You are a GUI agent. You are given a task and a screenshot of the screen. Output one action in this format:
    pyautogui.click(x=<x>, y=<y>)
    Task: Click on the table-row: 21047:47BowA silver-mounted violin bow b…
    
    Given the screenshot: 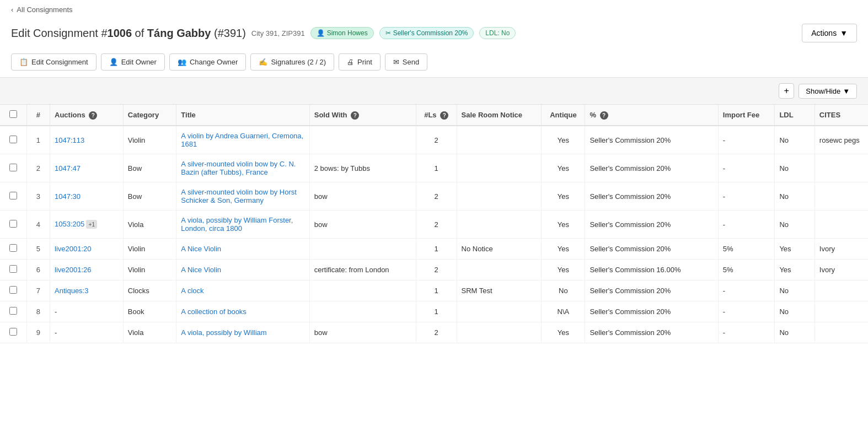 What is the action you would take?
    pyautogui.click(x=434, y=169)
    